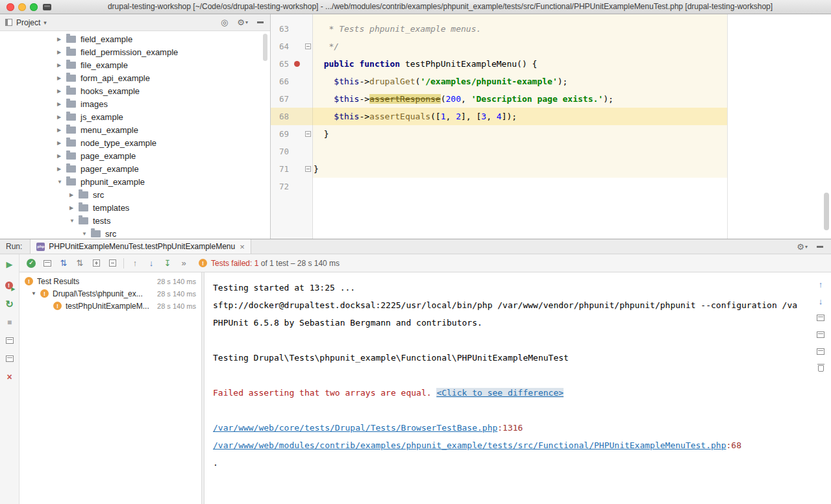 Image resolution: width=831 pixels, height=504 pixels. What do you see at coordinates (34, 7) in the screenshot?
I see `zoom-window-button` at bounding box center [34, 7].